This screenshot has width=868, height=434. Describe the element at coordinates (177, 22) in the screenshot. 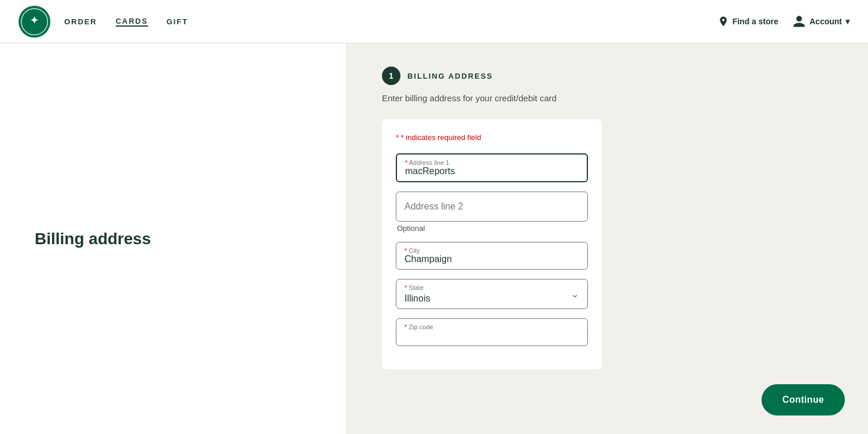

I see `nav-item-gift: GIFT` at that location.